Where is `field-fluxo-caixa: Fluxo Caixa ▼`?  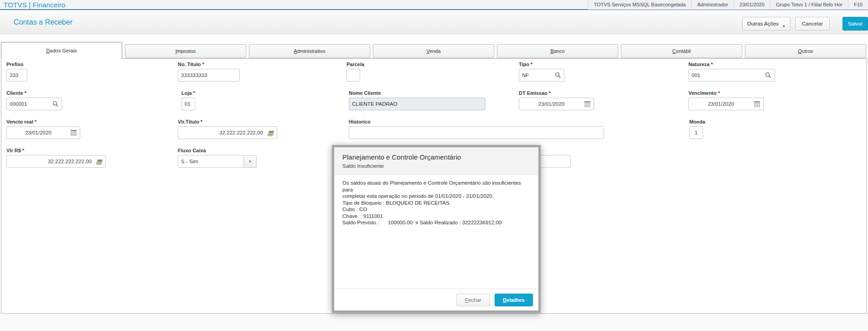
field-fluxo-caixa: Fluxo Caixa ▼ is located at coordinates (217, 158).